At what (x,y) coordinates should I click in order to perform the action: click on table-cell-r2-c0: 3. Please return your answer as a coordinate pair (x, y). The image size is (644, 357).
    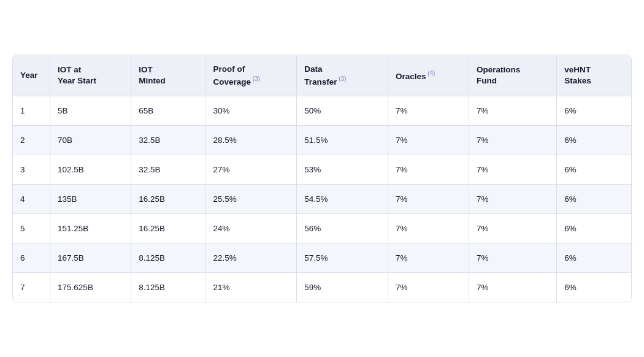
    Looking at the image, I should click on (32, 170).